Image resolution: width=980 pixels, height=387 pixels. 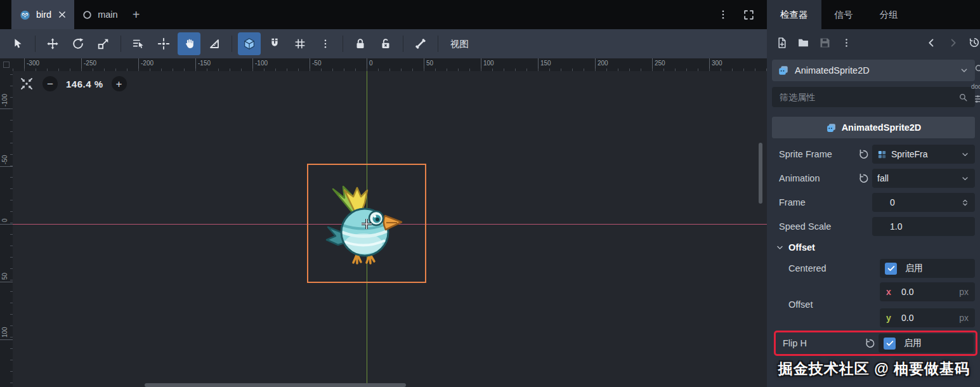 I want to click on ruler-label: -150, so click(x=203, y=65).